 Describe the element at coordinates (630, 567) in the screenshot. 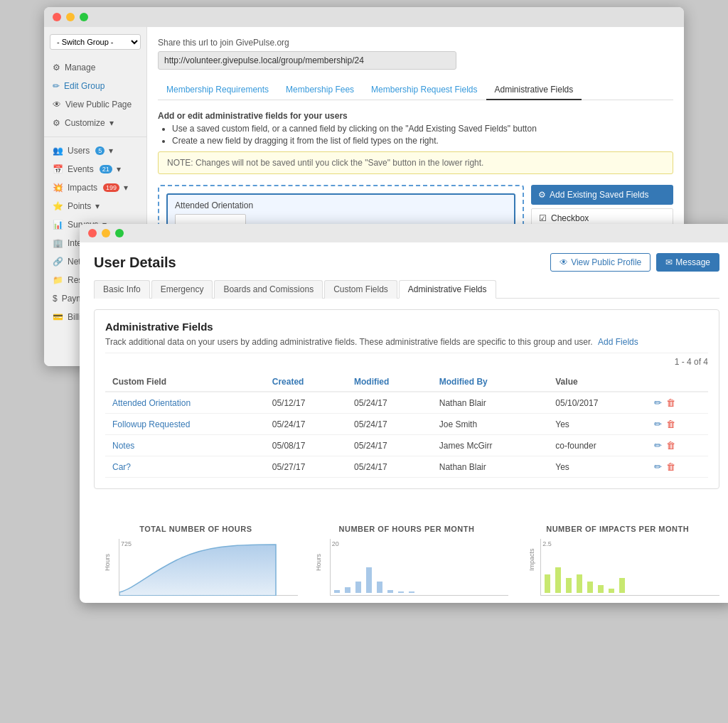

I see `bar-chart-svg-impacts` at that location.